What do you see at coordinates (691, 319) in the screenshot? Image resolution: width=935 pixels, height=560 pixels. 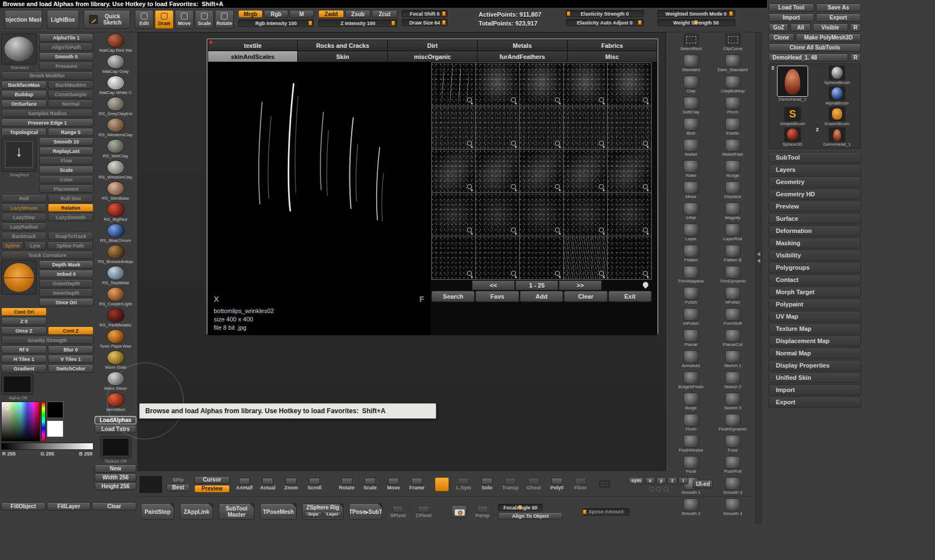 I see `brush-preset: mPolish` at bounding box center [691, 319].